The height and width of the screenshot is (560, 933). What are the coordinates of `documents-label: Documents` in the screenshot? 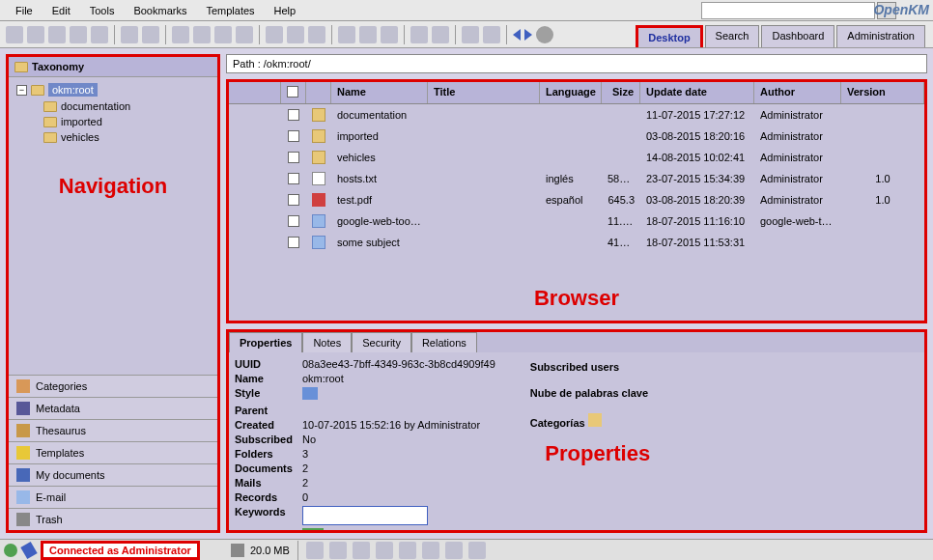 It's located at (269, 468).